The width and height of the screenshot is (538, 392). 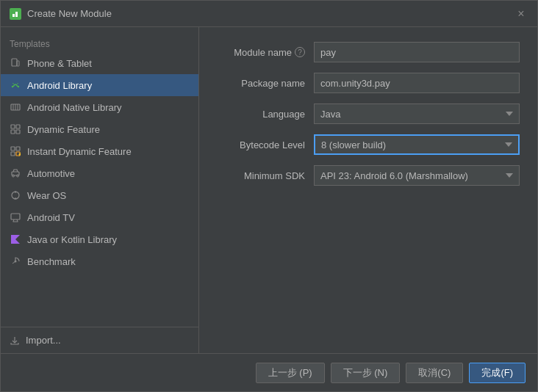 I want to click on sidebar-item-android-native: Android Native Library, so click(x=100, y=107).